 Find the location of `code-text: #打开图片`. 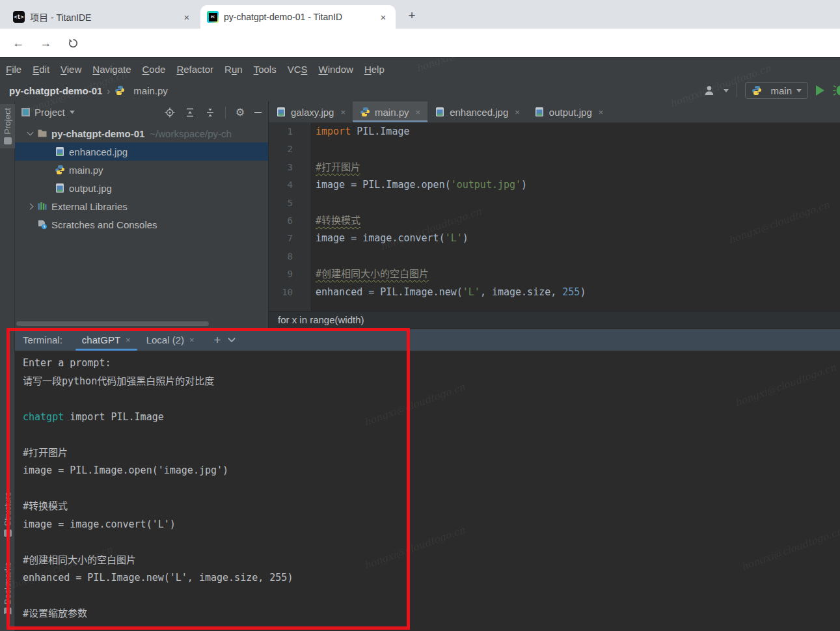

code-text: #打开图片 is located at coordinates (336, 168).